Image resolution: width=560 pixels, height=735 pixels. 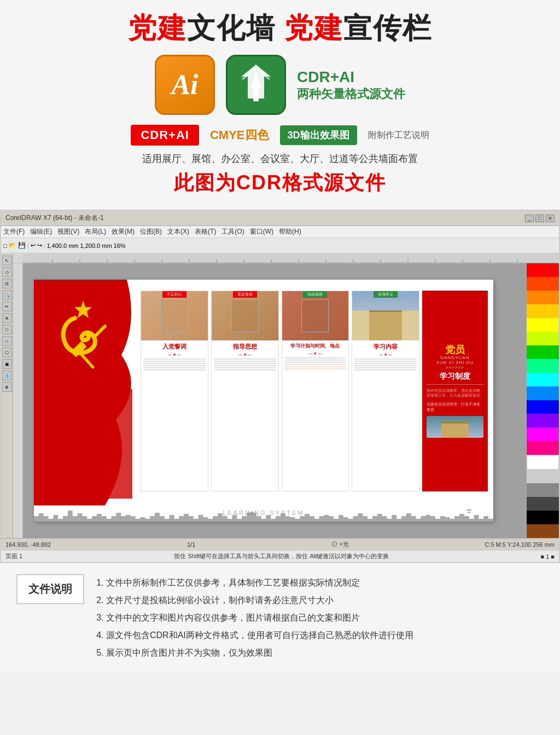 I want to click on color-dark-gray, so click(x=542, y=503).